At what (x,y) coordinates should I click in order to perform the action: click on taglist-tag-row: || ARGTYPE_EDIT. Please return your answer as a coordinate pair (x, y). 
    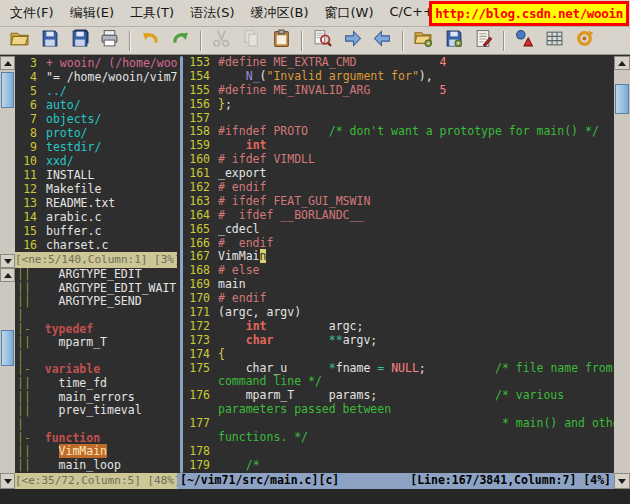
    Looking at the image, I should click on (96, 275).